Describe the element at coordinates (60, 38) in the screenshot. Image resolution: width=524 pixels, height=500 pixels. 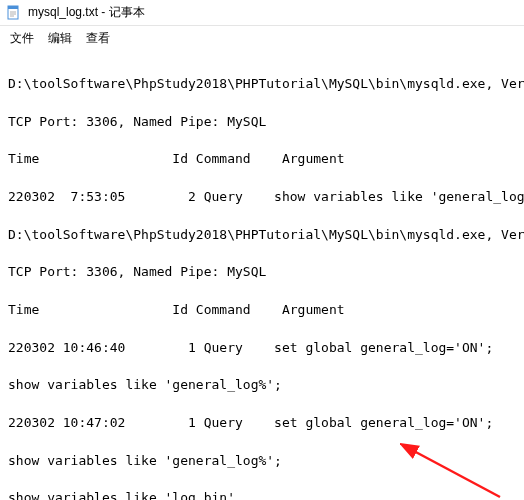
I see `menu-edit: 编辑` at that location.